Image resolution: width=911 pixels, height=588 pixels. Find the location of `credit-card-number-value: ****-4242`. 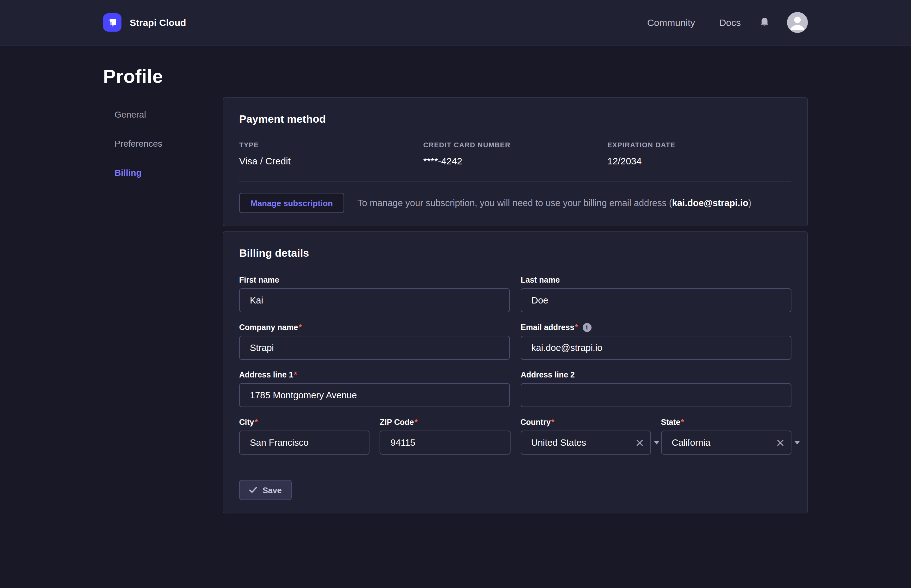

credit-card-number-value: ****-4242 is located at coordinates (515, 161).